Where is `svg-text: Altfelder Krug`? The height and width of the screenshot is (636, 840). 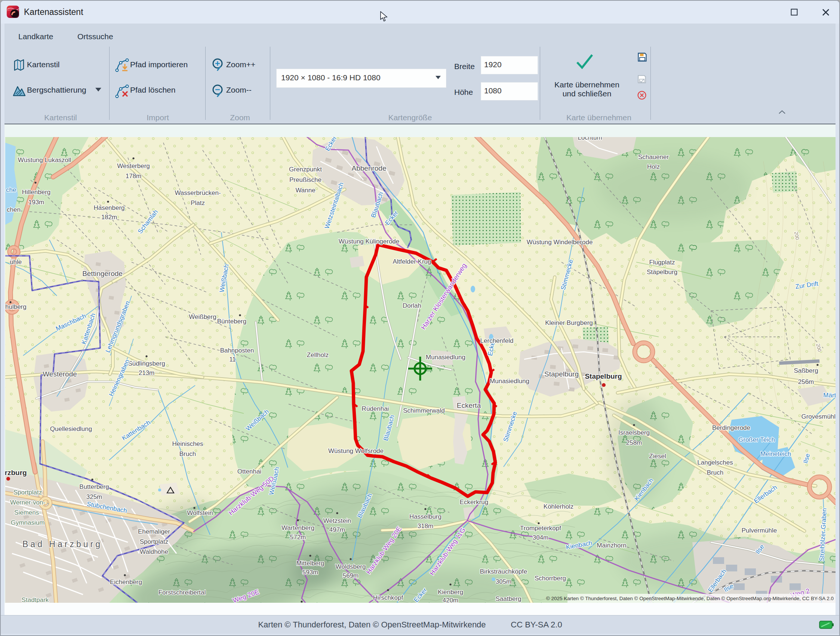
svg-text: Altfelder Krug is located at coordinates (412, 262).